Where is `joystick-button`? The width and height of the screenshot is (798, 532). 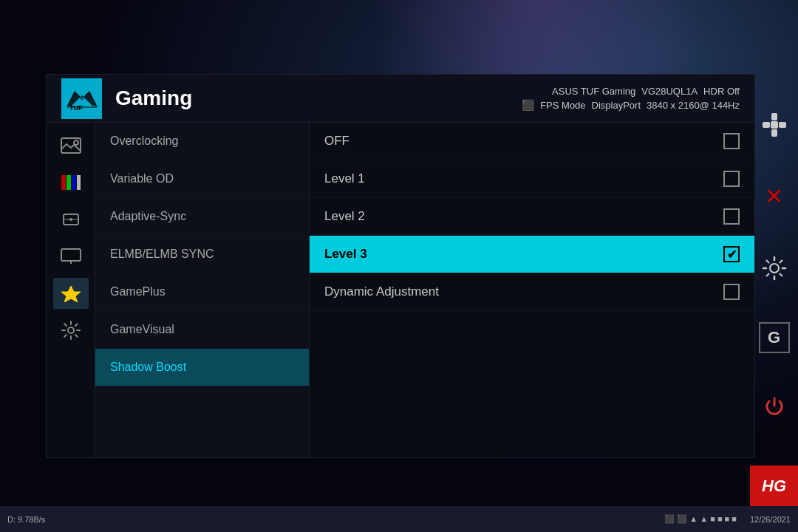 joystick-button is located at coordinates (774, 125).